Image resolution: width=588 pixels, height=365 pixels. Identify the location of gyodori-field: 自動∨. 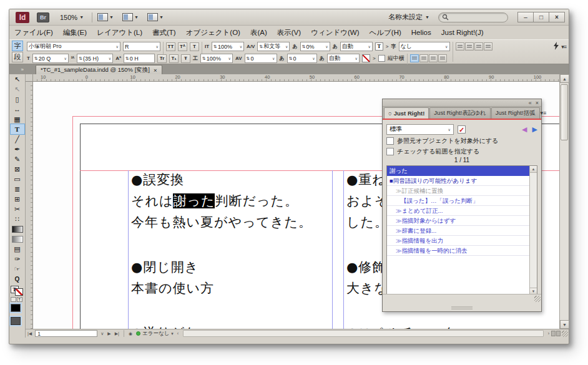
(356, 46).